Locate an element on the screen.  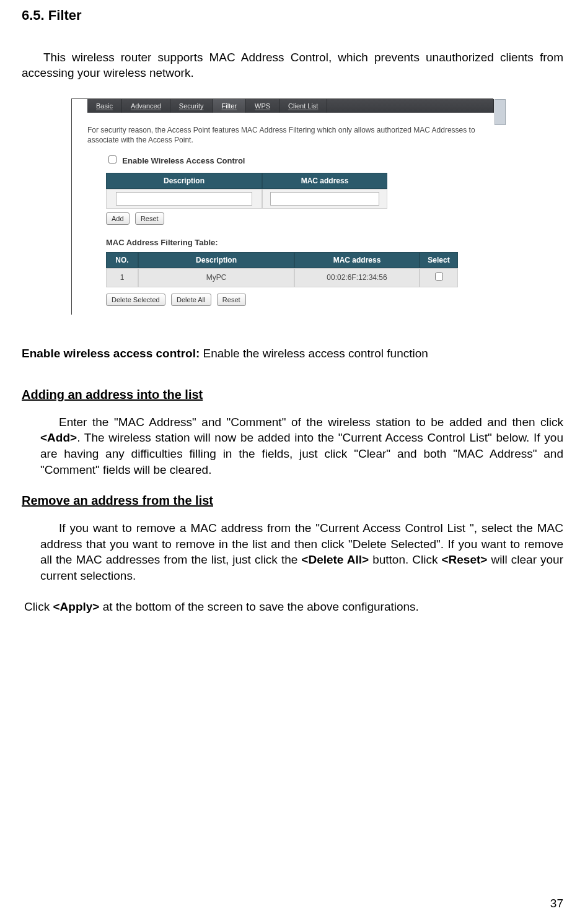
reset-bold: <Reset> is located at coordinates (464, 560).